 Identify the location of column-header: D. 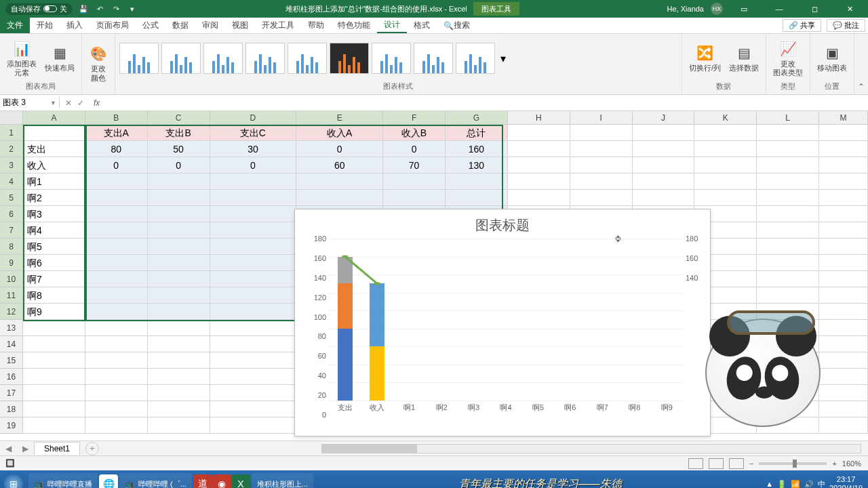
(254, 118).